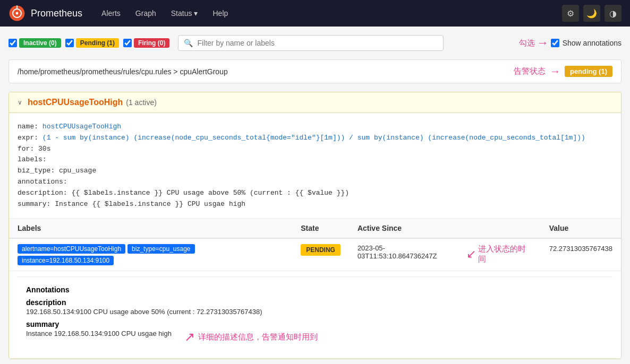 The image size is (630, 364). What do you see at coordinates (258, 337) in the screenshot?
I see `desc-callout-text: 详细的描述信息，告警通知时用到` at bounding box center [258, 337].